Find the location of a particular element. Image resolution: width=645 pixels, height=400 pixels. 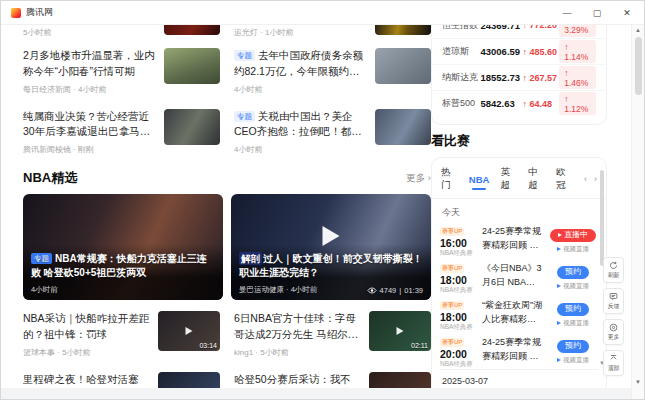

video-list-item: NBA采访｜快船咋拉开差距的？祖中锋：罚球 篮球本事 · 5小时前 03:14 is located at coordinates (122, 334).